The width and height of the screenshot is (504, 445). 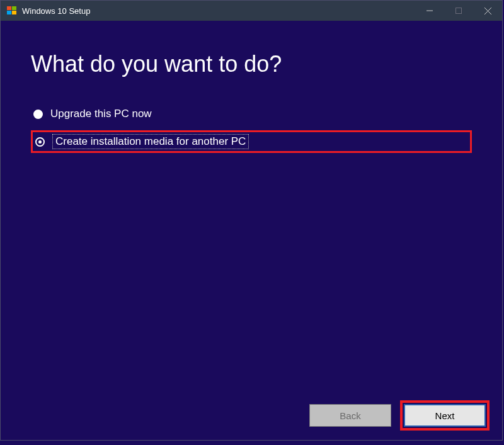 What do you see at coordinates (445, 415) in the screenshot?
I see `next-button-label: Next` at bounding box center [445, 415].